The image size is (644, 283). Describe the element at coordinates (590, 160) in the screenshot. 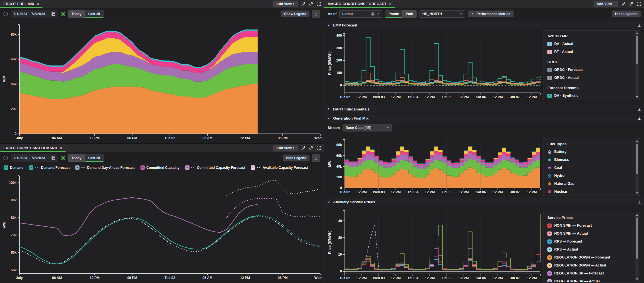

I see `legend-item: Biomass` at that location.